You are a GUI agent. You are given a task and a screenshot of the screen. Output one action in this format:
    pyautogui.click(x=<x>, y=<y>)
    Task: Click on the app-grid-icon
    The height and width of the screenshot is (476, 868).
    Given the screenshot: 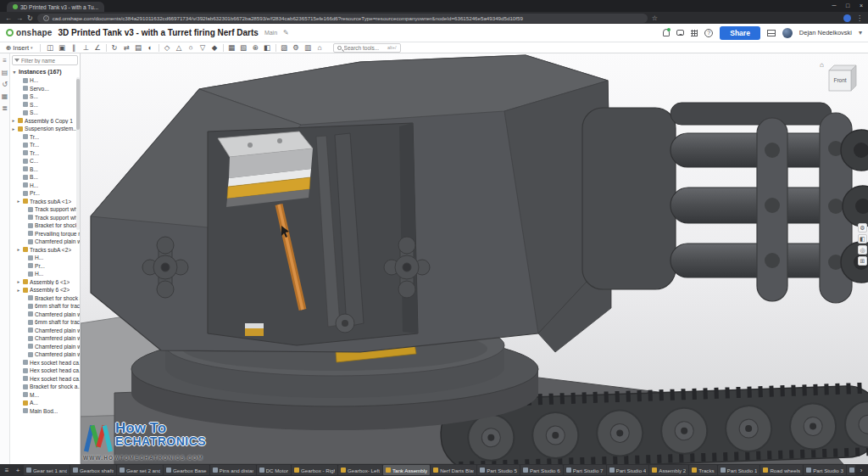 What is the action you would take?
    pyautogui.click(x=694, y=33)
    